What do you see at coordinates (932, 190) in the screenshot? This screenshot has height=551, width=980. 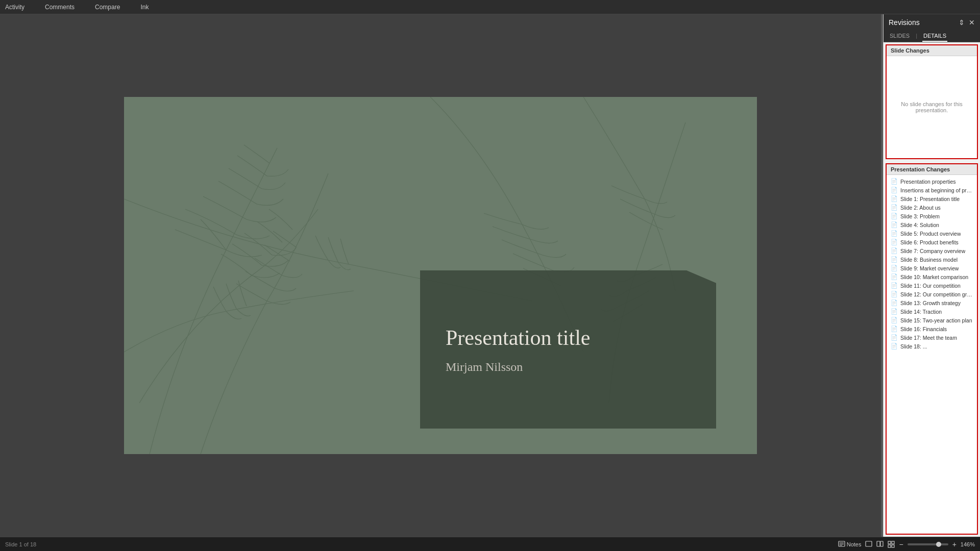 I see `change-item: 📄Insertions at beginning of presentation` at bounding box center [932, 190].